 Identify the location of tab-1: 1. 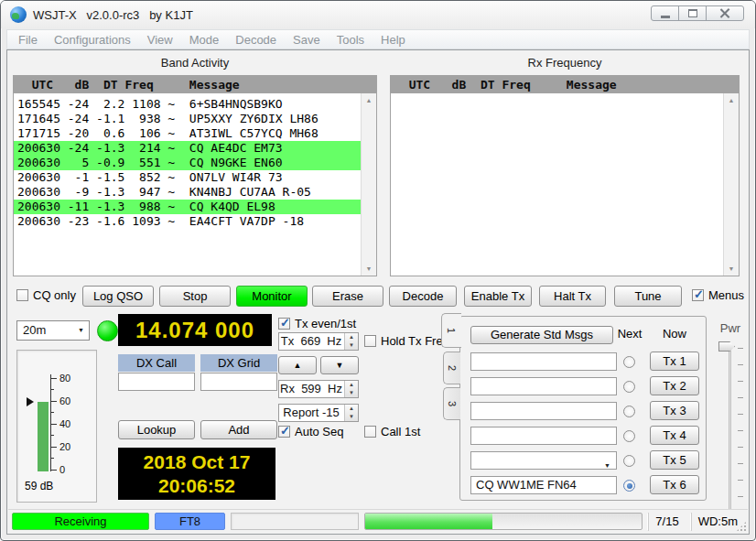
(451, 330).